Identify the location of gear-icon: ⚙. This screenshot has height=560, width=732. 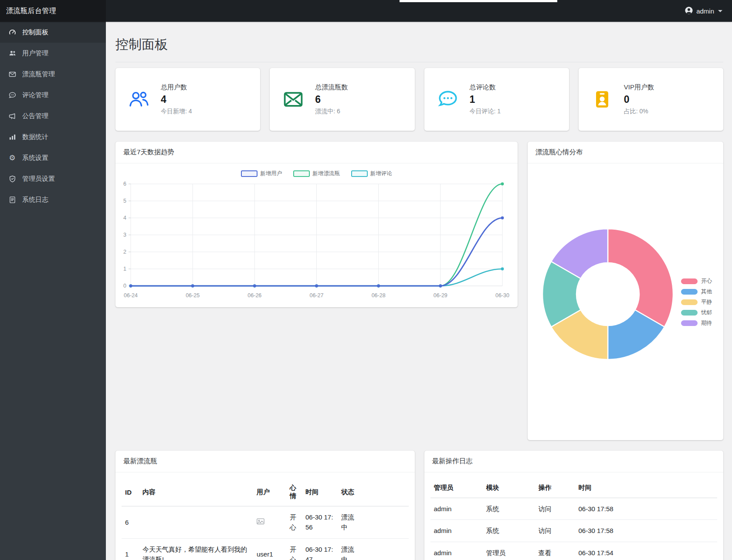
(12, 158).